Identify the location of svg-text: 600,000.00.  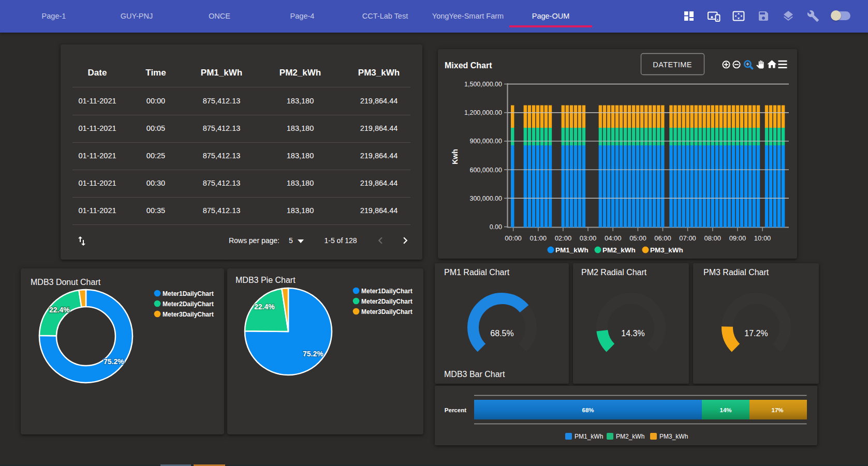
(486, 170).